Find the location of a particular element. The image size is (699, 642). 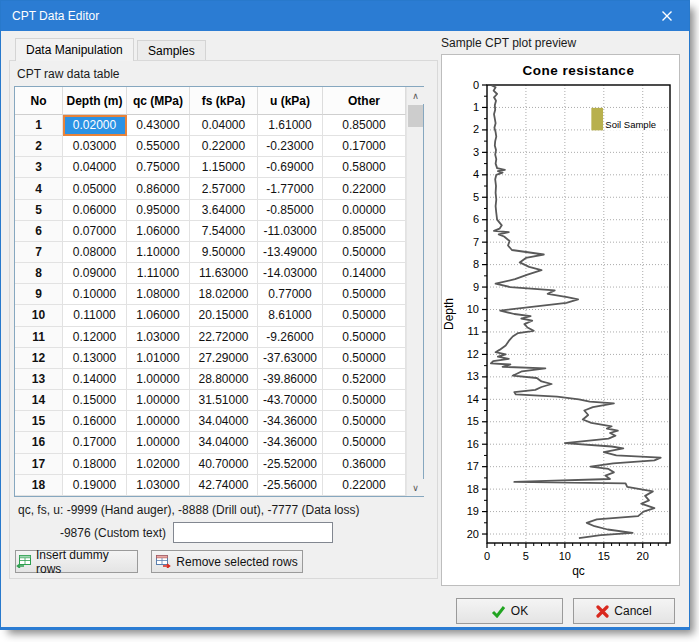

data-cell: -43.70000 is located at coordinates (290, 400).